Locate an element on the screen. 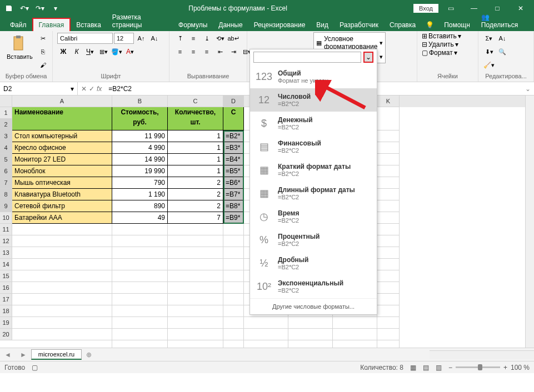 This screenshot has height=392, width=534. sheet-nav-next: ► is located at coordinates (23, 355).